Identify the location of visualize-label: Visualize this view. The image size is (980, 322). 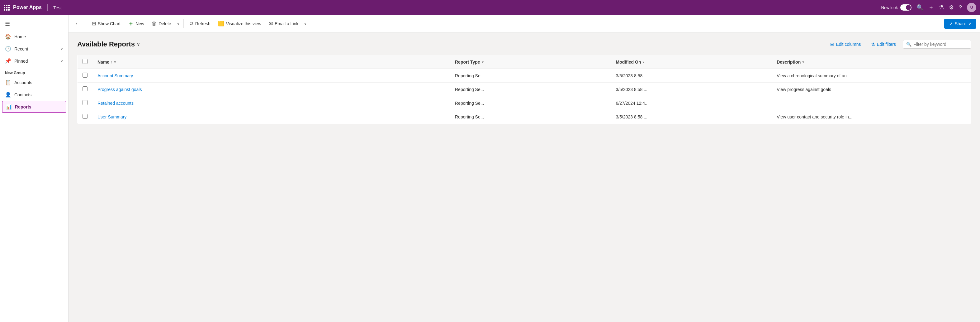
(243, 24).